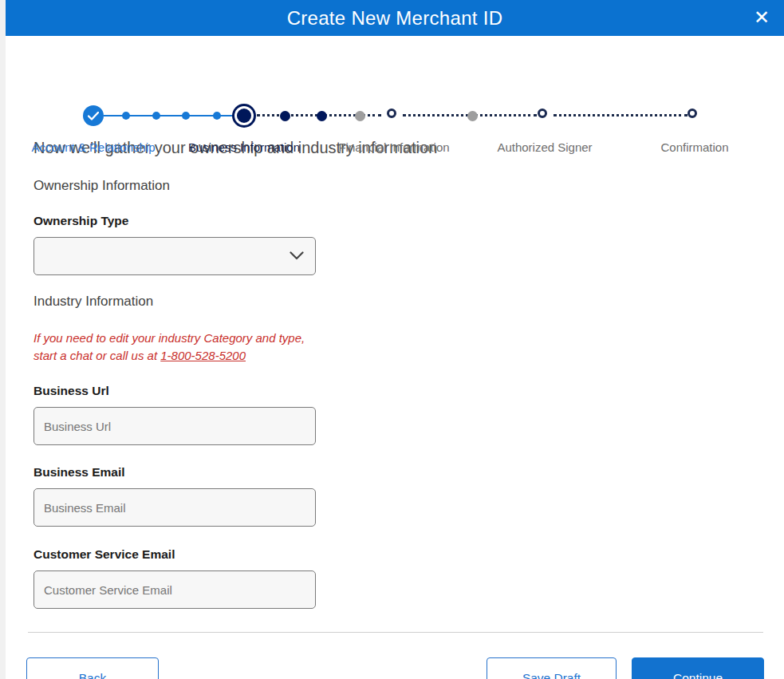 This screenshot has height=679, width=784. Describe the element at coordinates (169, 338) in the screenshot. I see `industry-note-line1: If you need to edit your industry Catego…` at that location.